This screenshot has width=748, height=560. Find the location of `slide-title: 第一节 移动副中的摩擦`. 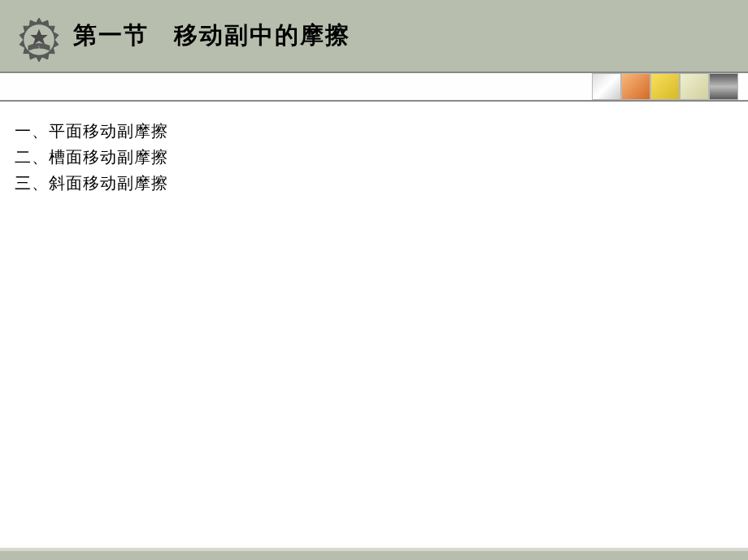

slide-title: 第一节 移动副中的摩擦 is located at coordinates (211, 36).